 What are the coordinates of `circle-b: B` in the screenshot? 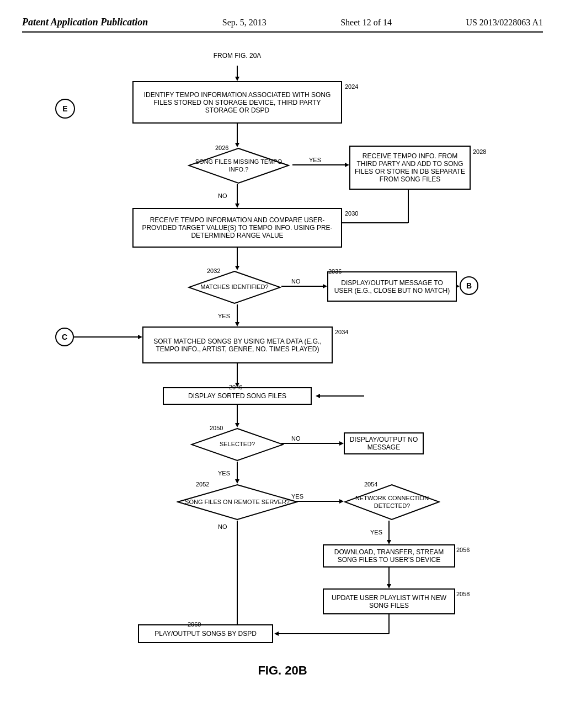 It's located at (469, 286).